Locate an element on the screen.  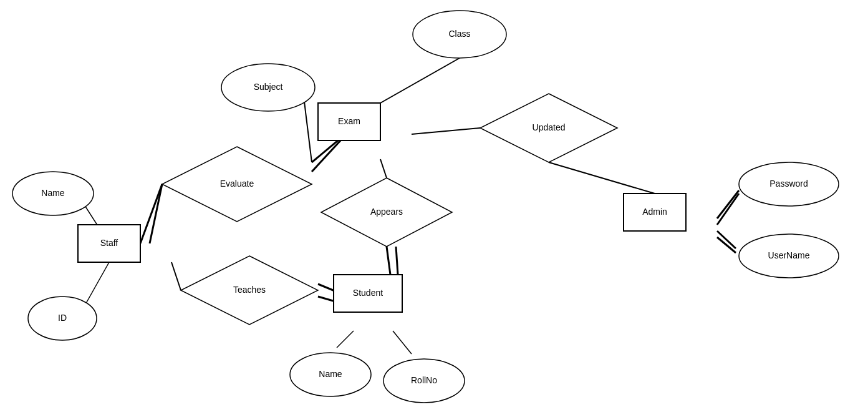
admin-label: Admin is located at coordinates (655, 212).